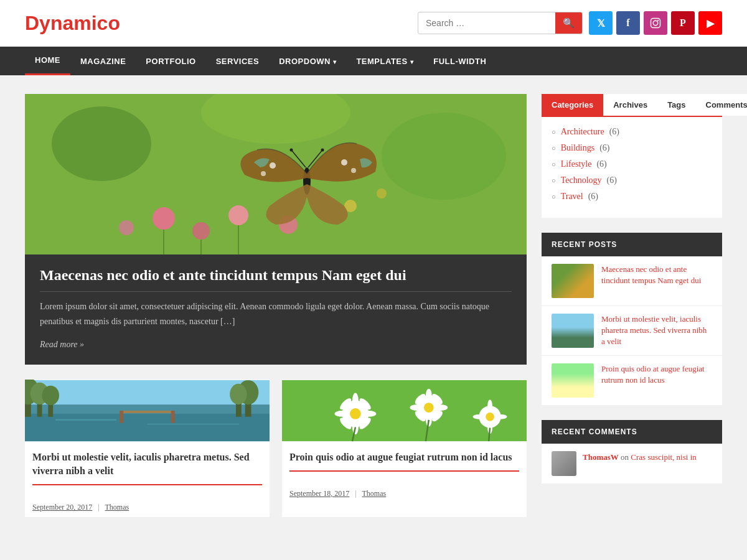  I want to click on social-icons: 𝕏 f P ▶, so click(655, 23).